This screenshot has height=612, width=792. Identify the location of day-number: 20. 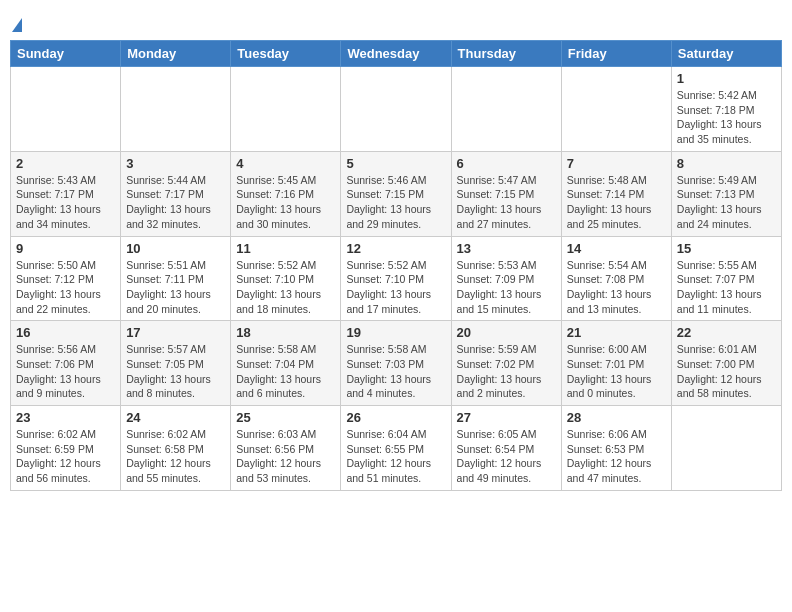
(506, 332).